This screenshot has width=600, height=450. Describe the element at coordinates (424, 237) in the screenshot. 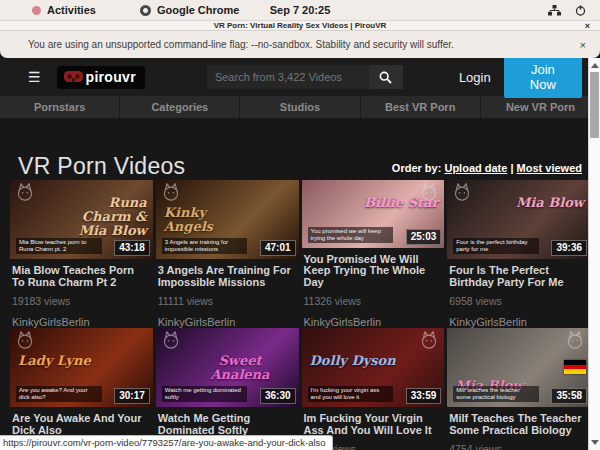

I see `duration-badge: 25:03` at that location.